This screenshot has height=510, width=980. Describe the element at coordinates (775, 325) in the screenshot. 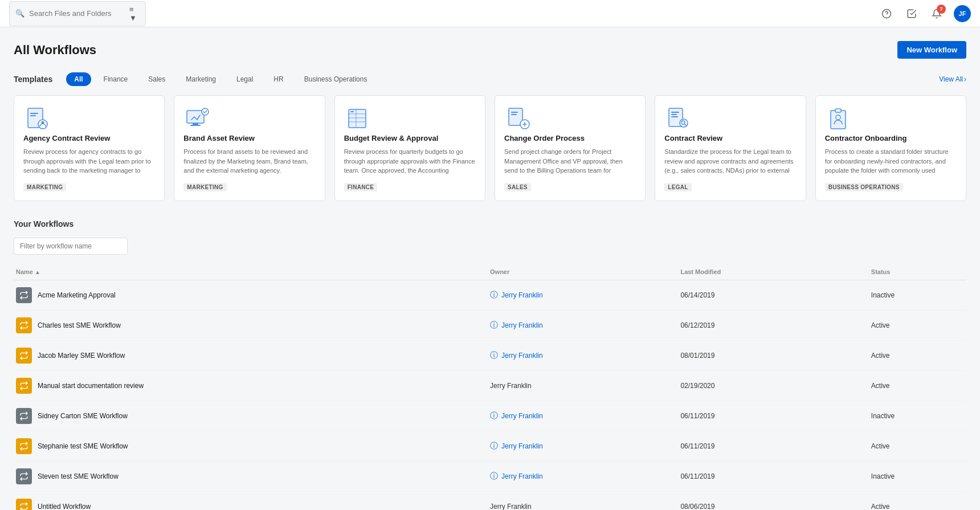

I see `workflow-modified-cell: 06/12/2019` at that location.